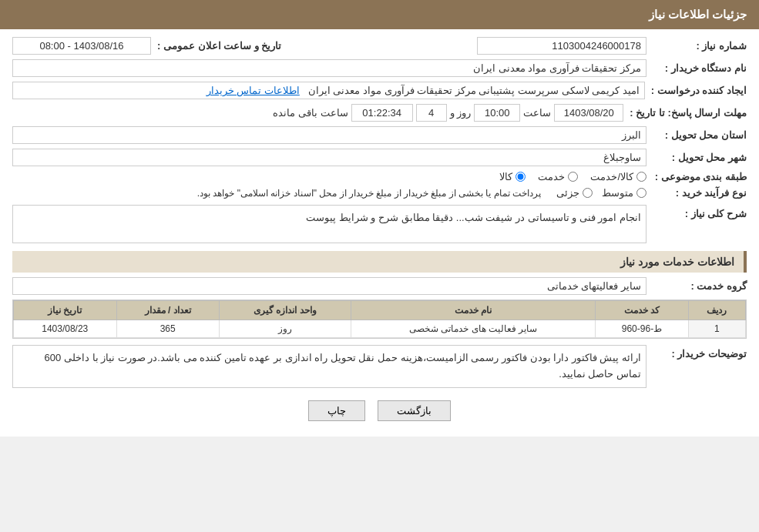 This screenshot has width=759, height=532. I want to click on mohlat-label: مهلت ارسال پاسخ: تا تاریخ :, so click(685, 112).